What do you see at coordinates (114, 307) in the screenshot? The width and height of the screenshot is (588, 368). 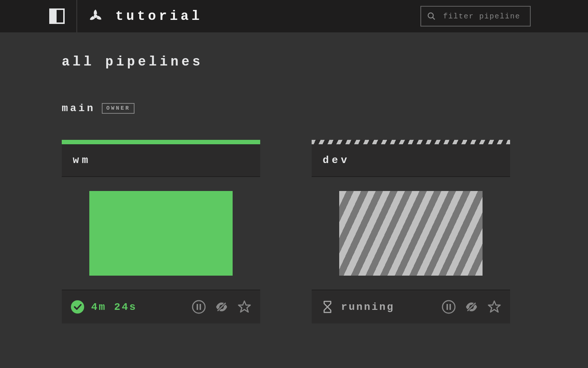 I see `status-text: 4m 24s` at bounding box center [114, 307].